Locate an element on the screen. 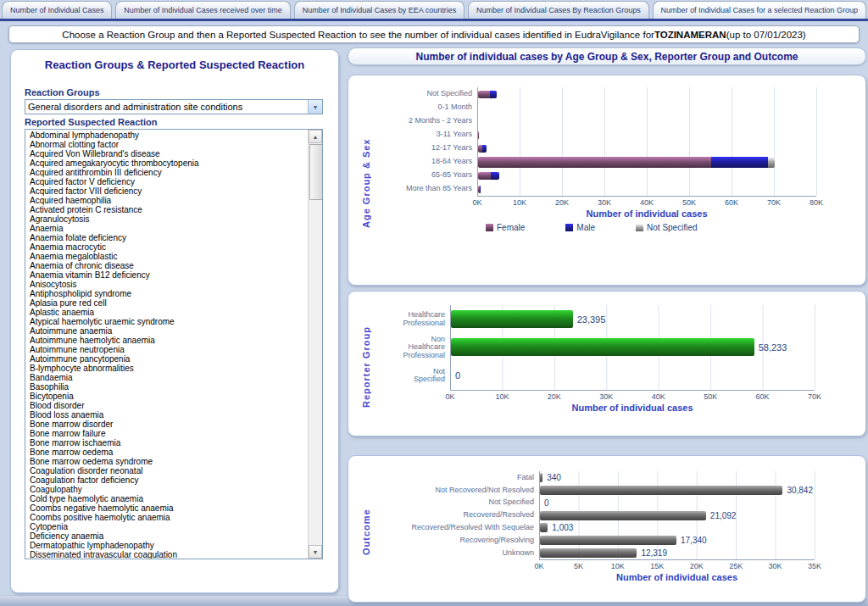  reaction-option: Acquired haemophilia is located at coordinates (166, 200).